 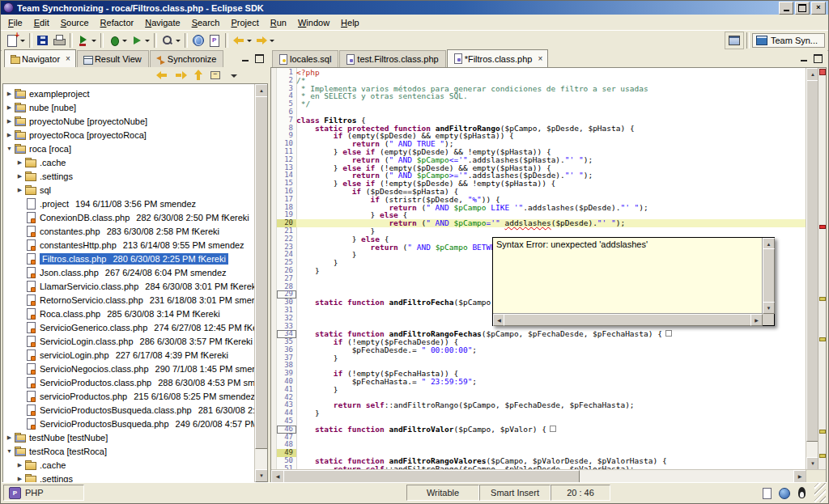 What do you see at coordinates (287, 96) in the screenshot?
I see `line-number: 4` at bounding box center [287, 96].